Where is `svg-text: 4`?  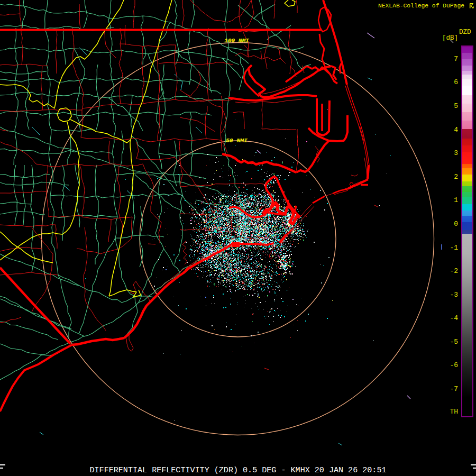 svg-text: 4 is located at coordinates (456, 130).